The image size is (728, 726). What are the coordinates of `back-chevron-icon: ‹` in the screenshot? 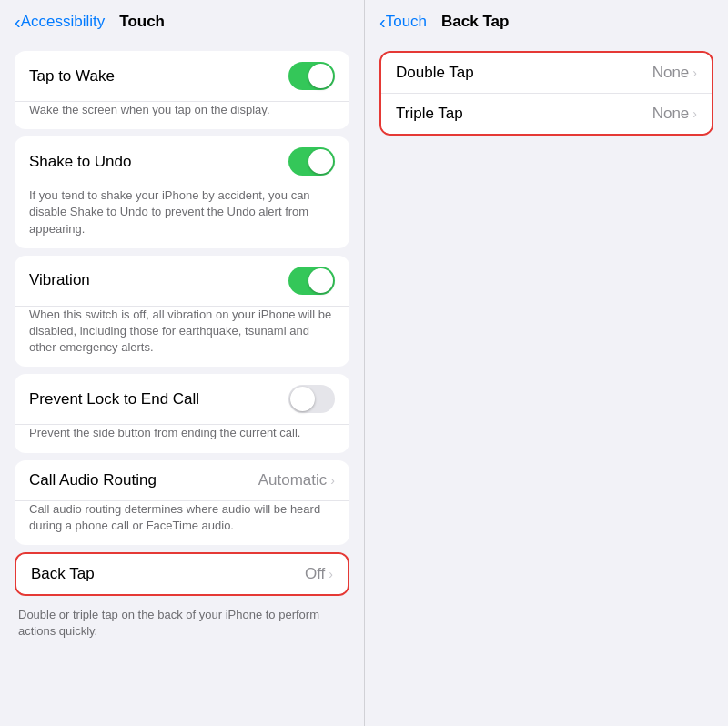 It's located at (18, 22).